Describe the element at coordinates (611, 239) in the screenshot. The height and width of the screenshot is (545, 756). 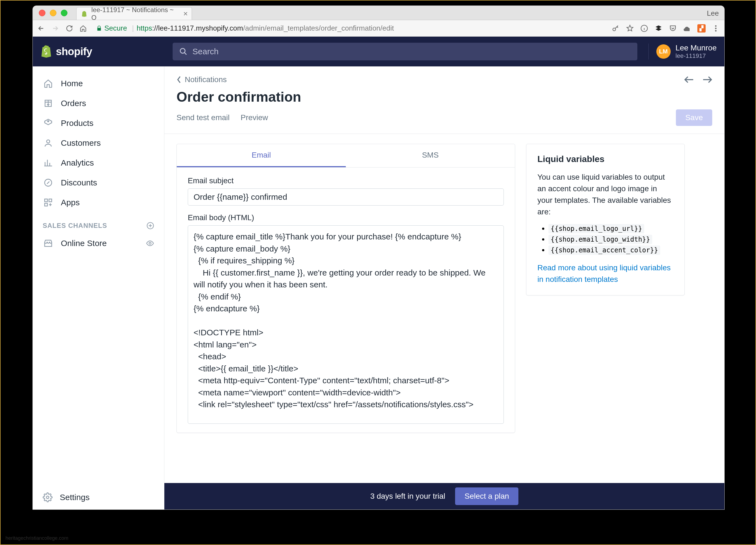
I see `liquid-var-2: {{shop.email_logo_width}}` at that location.